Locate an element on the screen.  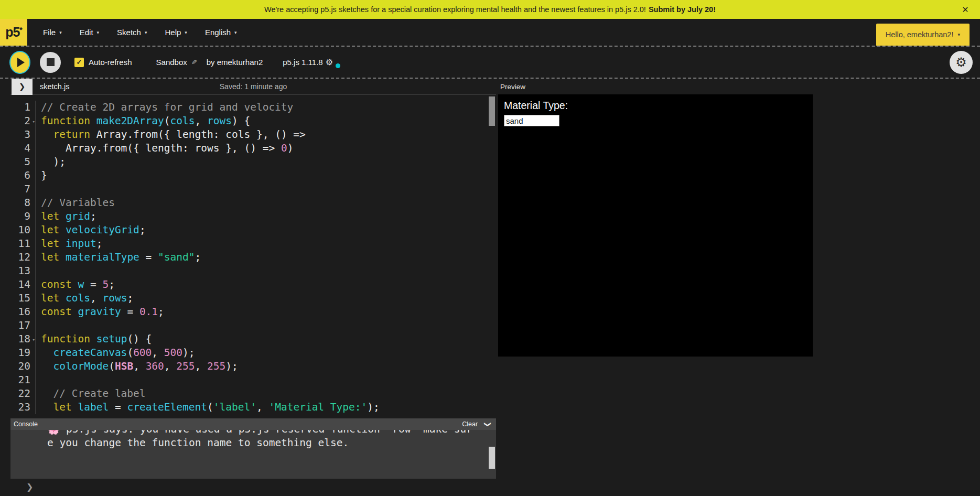
code-text: createCanvas(315, 262); is located at coordinates (115, 353).